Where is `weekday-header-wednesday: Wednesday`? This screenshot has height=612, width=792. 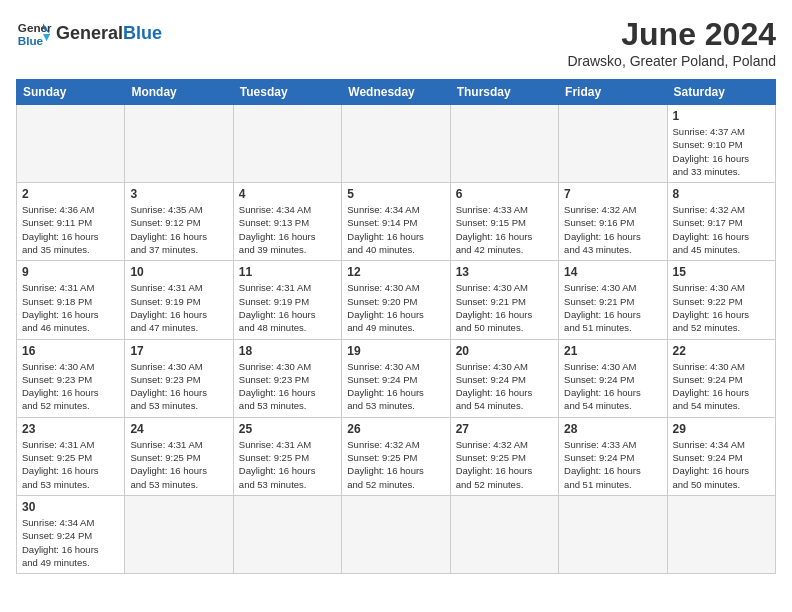
weekday-header-wednesday: Wednesday is located at coordinates (396, 92).